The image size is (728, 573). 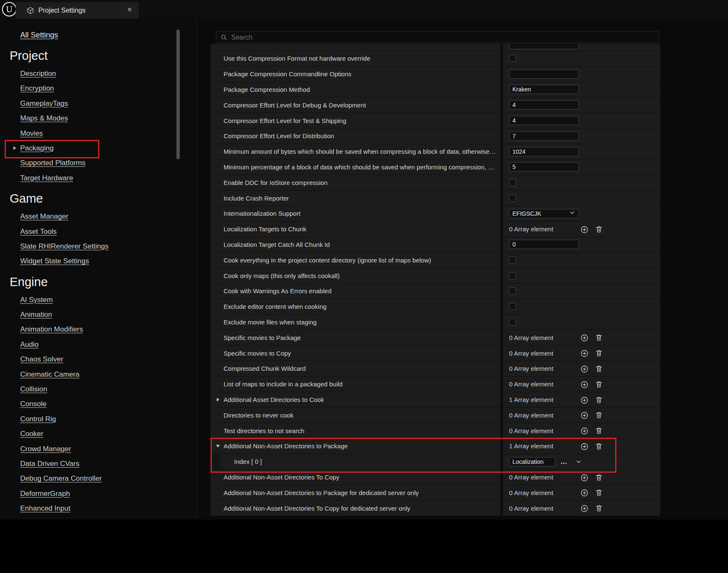 What do you see at coordinates (98, 314) in the screenshot?
I see `sidebar-item-animation: Animation` at bounding box center [98, 314].